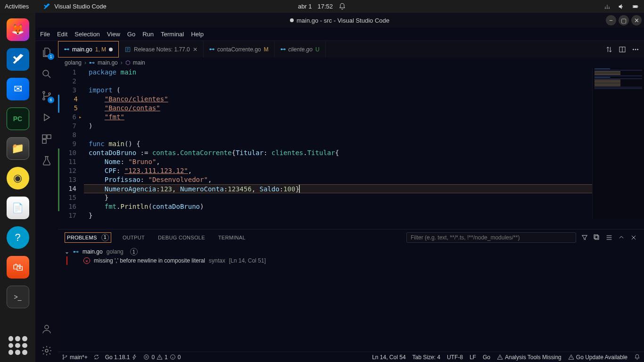 The height and width of the screenshot is (362, 644). Describe the element at coordinates (301, 49) in the screenshot. I see `tab-label: cliente.go` at that location.